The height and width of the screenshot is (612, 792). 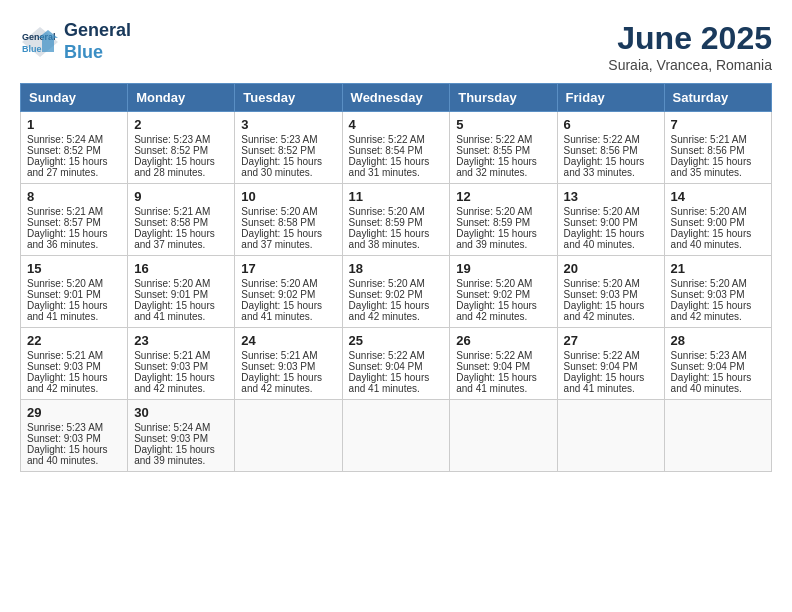 I want to click on calendar-cell: 4 Sunrise: 5:22 AM Sunset: 8:54 PM Dayli…, so click(x=396, y=148).